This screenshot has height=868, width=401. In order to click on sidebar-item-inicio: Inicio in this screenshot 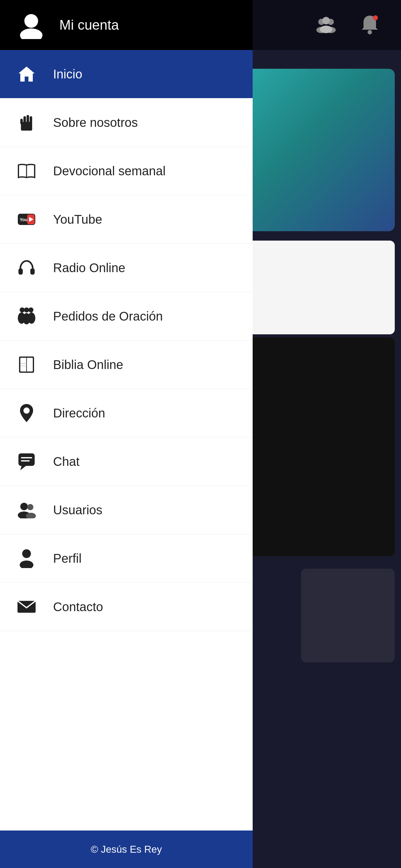, I will do `click(126, 74)`.